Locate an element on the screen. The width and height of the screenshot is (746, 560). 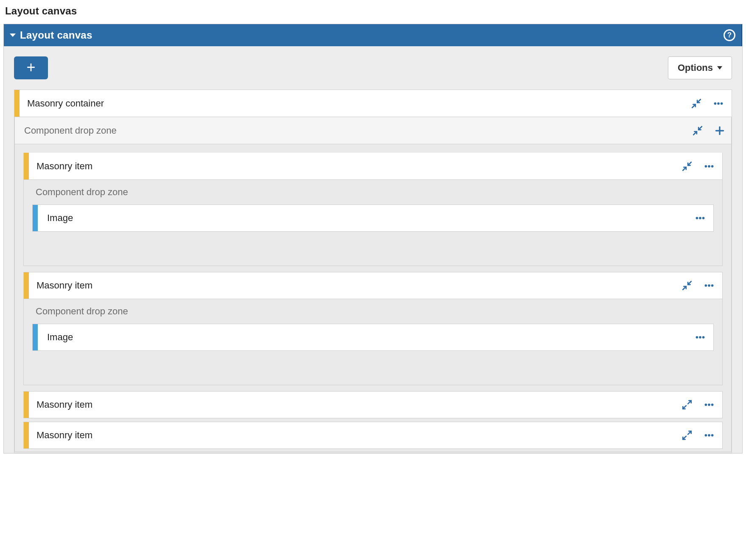
page-title: Layout canvas is located at coordinates (374, 11).